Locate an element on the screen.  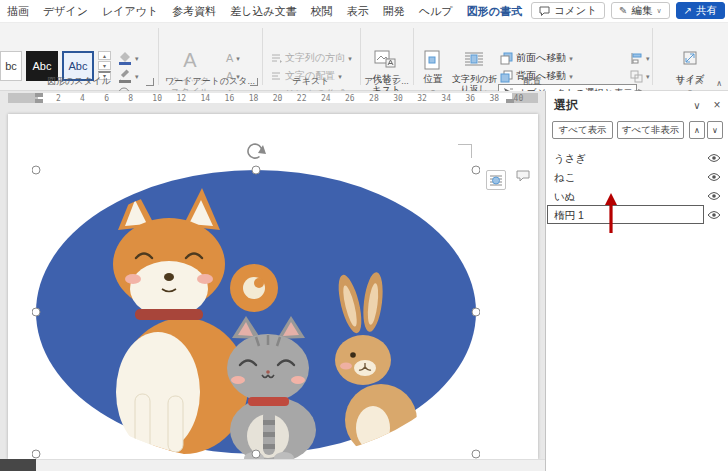
close-icon: × is located at coordinates (716, 105).